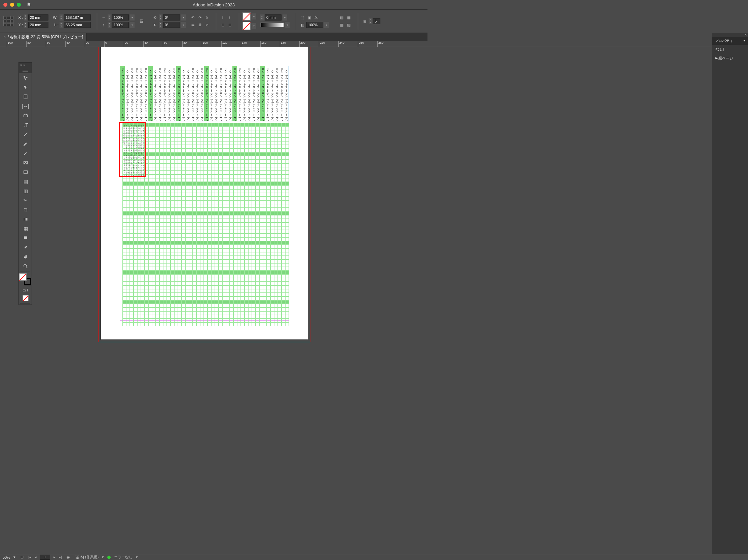  Describe the element at coordinates (171, 25) in the screenshot. I see `shear-input` at that location.